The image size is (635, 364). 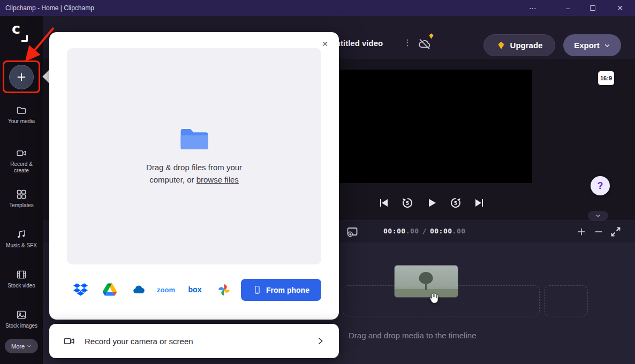 What do you see at coordinates (21, 194) in the screenshot?
I see `templates-grid-icon` at bounding box center [21, 194].